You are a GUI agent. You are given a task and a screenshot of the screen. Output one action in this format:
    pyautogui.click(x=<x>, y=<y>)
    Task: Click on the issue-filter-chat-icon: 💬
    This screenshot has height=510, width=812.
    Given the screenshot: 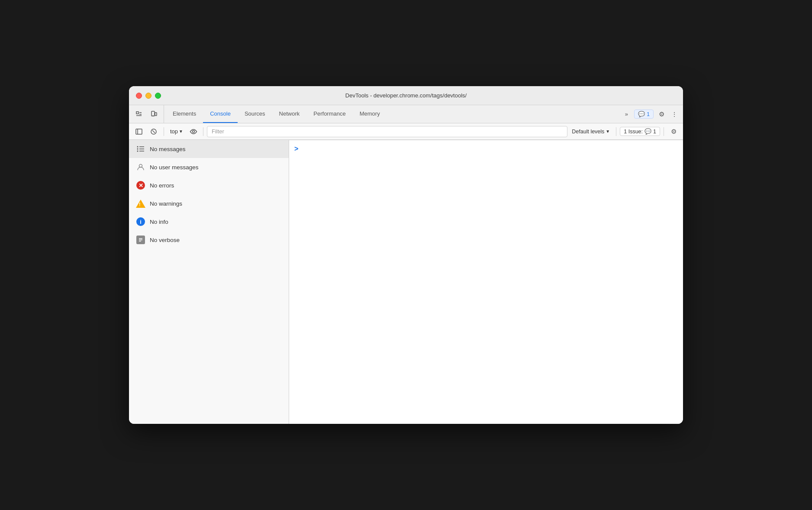 What is the action you would take?
    pyautogui.click(x=648, y=132)
    